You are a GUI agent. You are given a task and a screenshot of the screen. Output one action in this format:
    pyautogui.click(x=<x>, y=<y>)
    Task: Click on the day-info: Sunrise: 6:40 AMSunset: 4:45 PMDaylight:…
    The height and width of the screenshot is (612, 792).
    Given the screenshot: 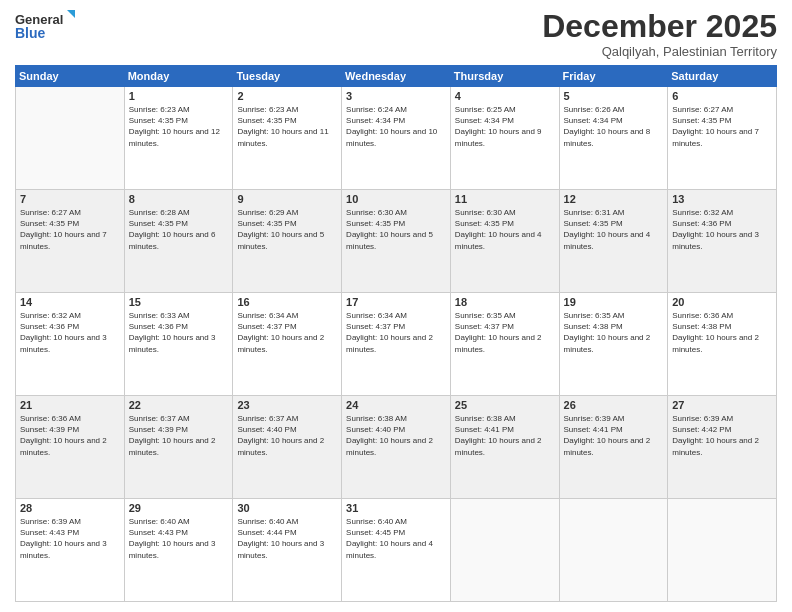 What is the action you would take?
    pyautogui.click(x=390, y=538)
    